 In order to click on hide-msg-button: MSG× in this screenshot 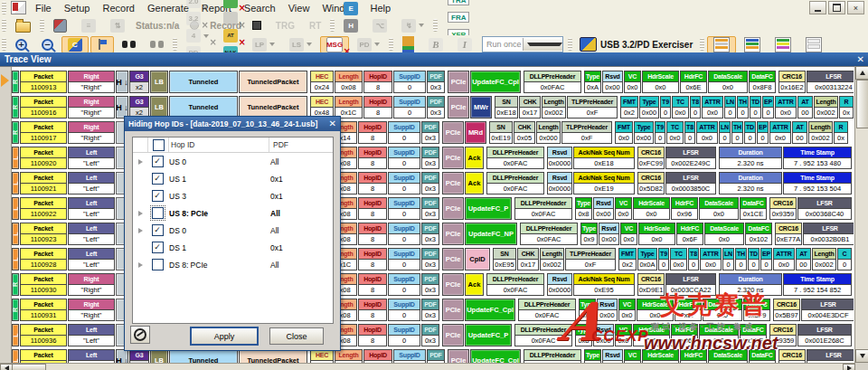, I will do `click(335, 45)`.